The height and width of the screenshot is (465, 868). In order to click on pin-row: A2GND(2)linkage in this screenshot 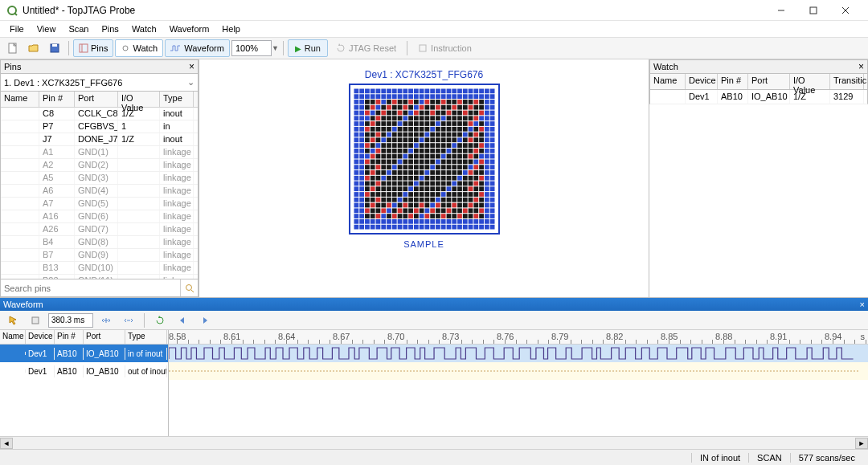, I will do `click(100, 165)`.